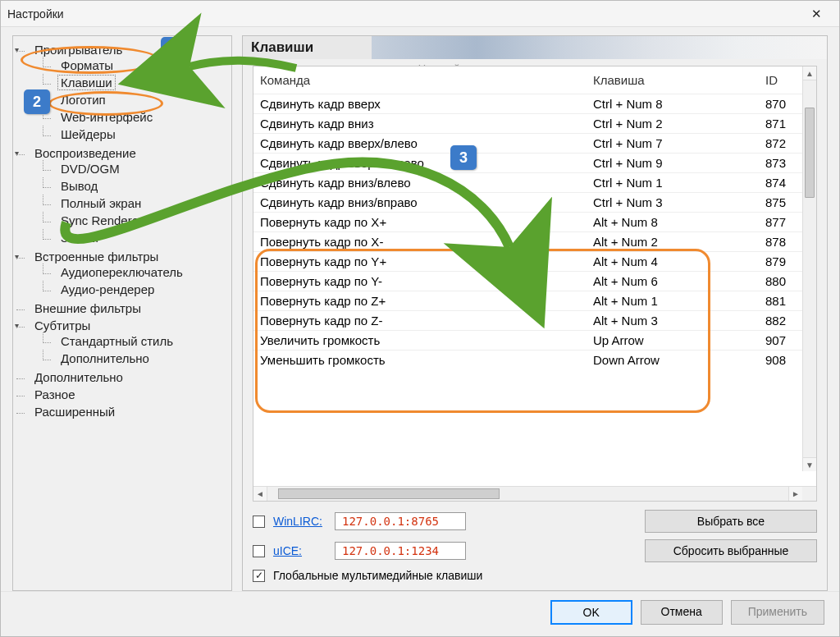 This screenshot has width=840, height=637. I want to click on tree-output: Вывод, so click(79, 186).